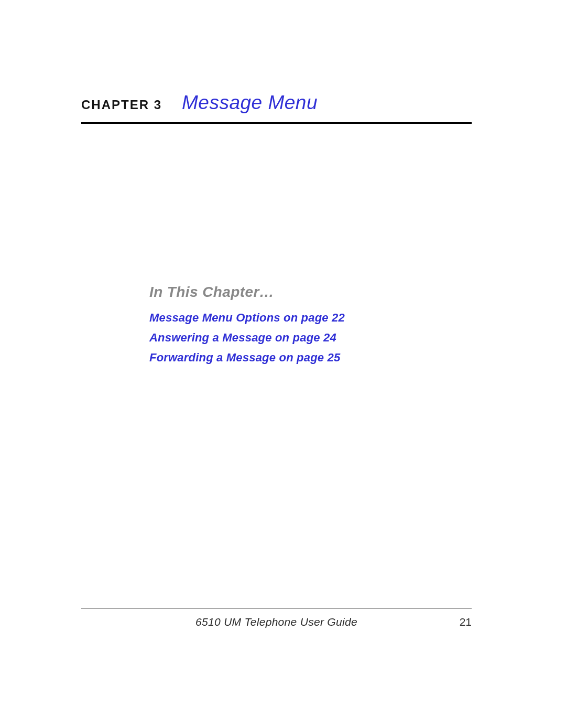  What do you see at coordinates (310, 358) in the screenshot?
I see `toc-link-forwarding-a-message: Forwarding a Message on page 25` at bounding box center [310, 358].